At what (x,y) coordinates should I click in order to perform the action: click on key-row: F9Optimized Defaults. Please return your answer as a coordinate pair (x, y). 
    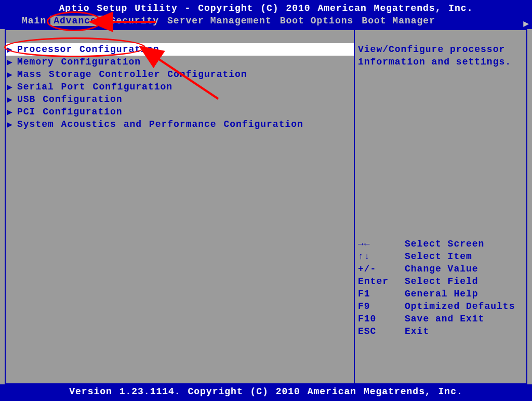
    Looking at the image, I should click on (441, 307).